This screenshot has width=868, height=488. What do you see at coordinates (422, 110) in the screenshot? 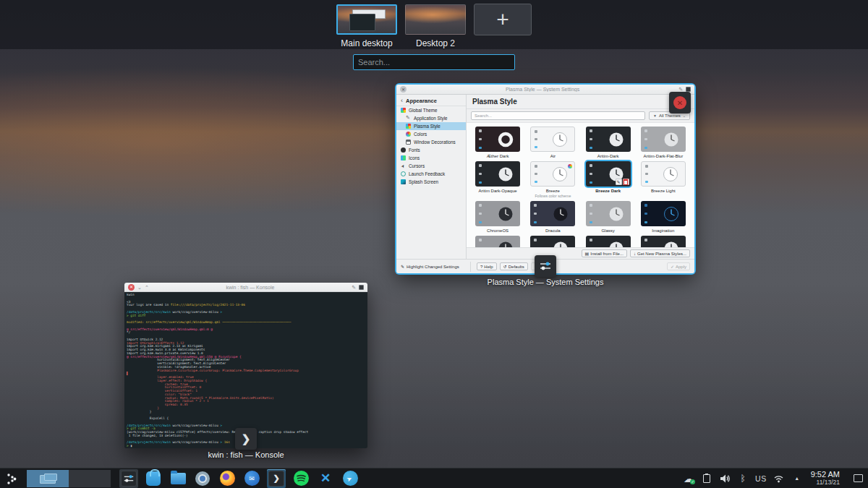
I see `sidebar-item-label: Global Theme` at bounding box center [422, 110].